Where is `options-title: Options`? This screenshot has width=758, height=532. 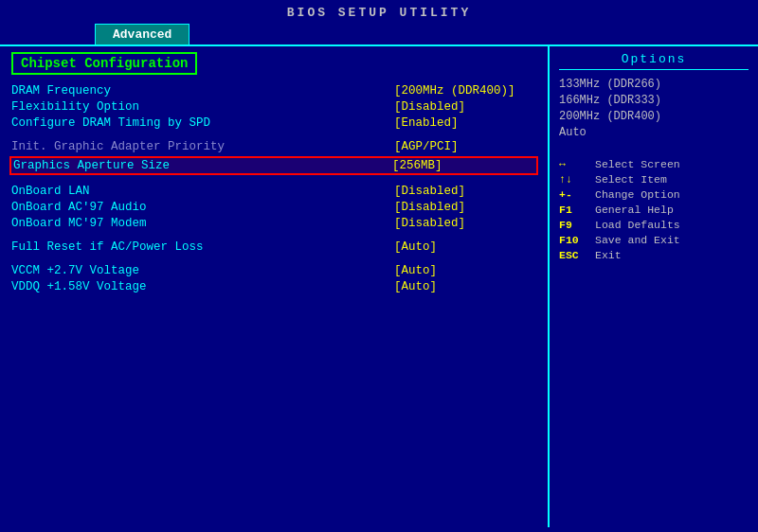 options-title: Options is located at coordinates (654, 61).